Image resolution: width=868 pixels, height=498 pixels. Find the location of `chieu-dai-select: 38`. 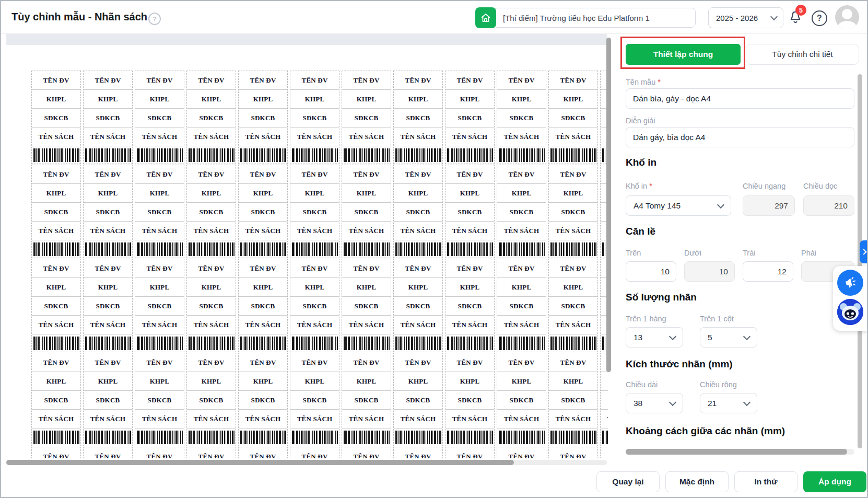

chieu-dai-select: 38 is located at coordinates (654, 403).